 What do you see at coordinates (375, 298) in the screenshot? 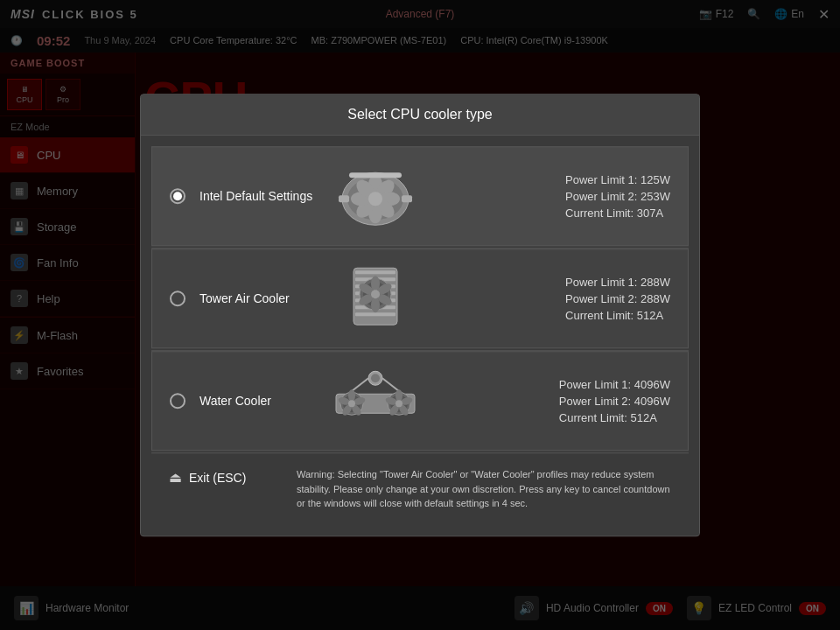
I see `fan-side-svg` at bounding box center [375, 298].